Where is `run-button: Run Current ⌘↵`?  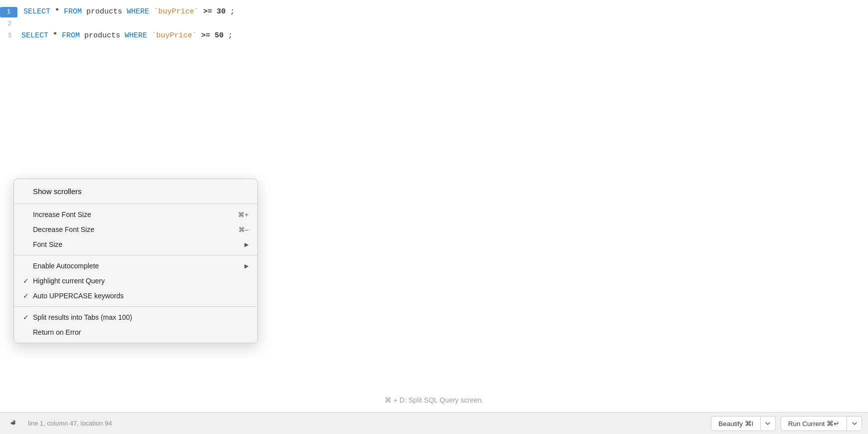
run-button: Run Current ⌘↵ is located at coordinates (814, 424).